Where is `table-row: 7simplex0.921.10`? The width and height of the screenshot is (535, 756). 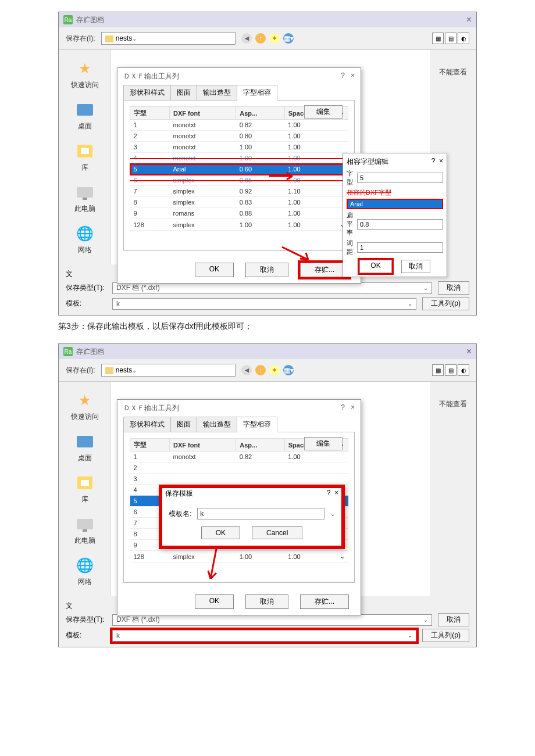
table-row: 7simplex0.921.10 is located at coordinates (240, 192).